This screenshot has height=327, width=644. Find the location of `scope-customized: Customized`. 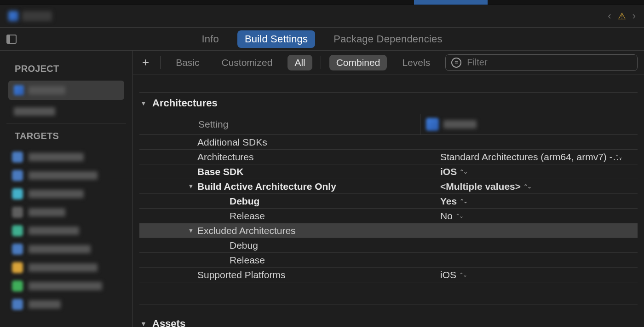

scope-customized: Customized is located at coordinates (247, 63).